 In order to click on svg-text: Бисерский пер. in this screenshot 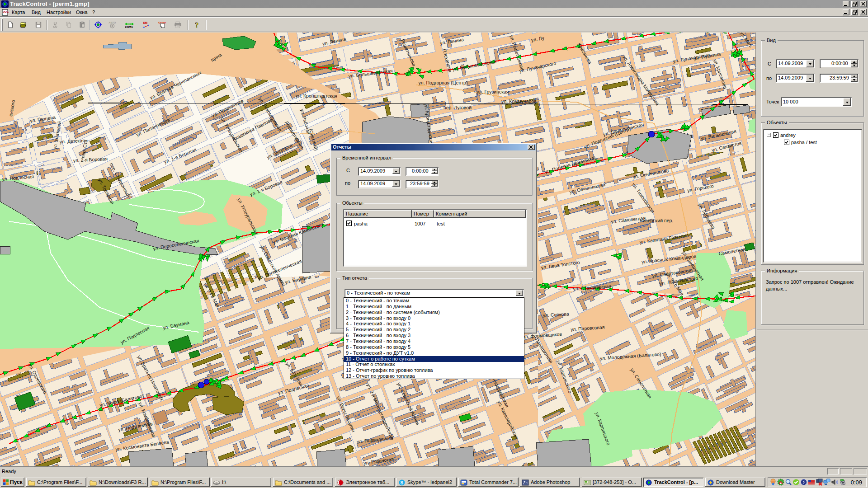, I will do `click(656, 221)`.